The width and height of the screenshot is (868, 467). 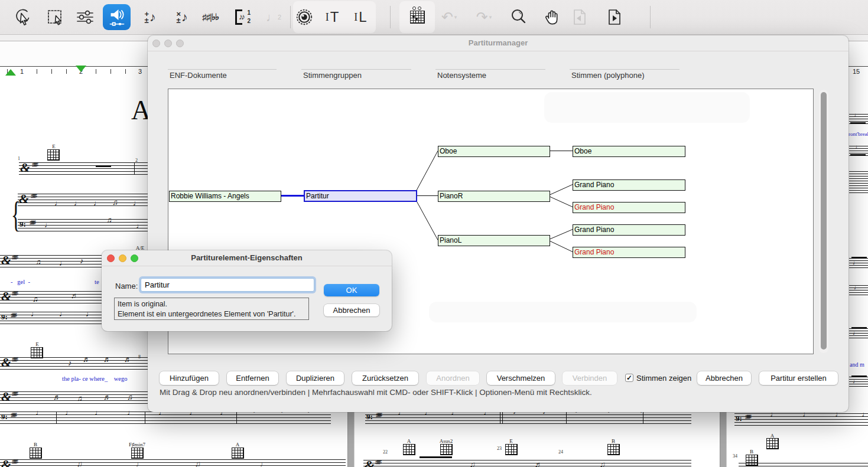 What do you see at coordinates (528, 418) in the screenshot?
I see `staff: 9: ♯♯♯♯ ♩ ♩ ♩ ♩ ♩ ♩ ♩ ♩ ♩ ♩` at bounding box center [528, 418].